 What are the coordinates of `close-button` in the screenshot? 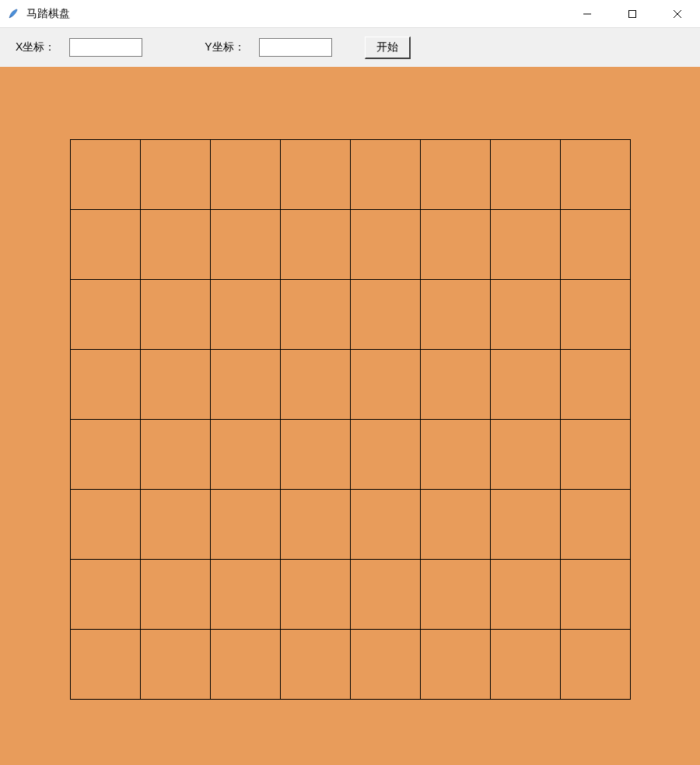 It's located at (677, 14).